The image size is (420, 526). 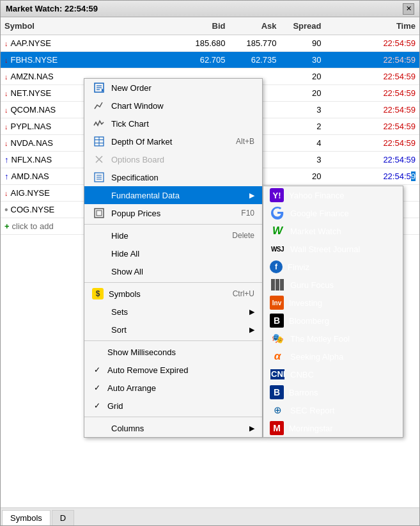 I want to click on menu-item-new-order: New Order, so click(x=173, y=88).